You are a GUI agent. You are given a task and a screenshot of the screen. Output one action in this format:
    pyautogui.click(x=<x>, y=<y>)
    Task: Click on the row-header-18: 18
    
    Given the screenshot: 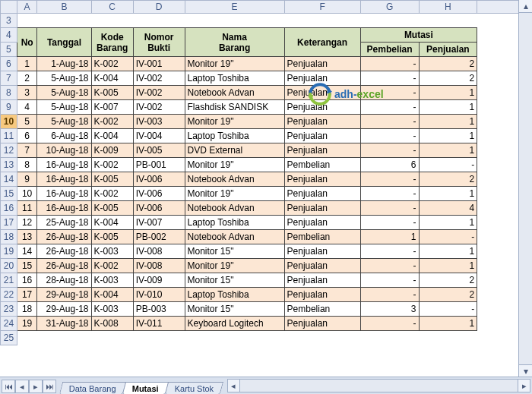 What is the action you would take?
    pyautogui.click(x=9, y=237)
    